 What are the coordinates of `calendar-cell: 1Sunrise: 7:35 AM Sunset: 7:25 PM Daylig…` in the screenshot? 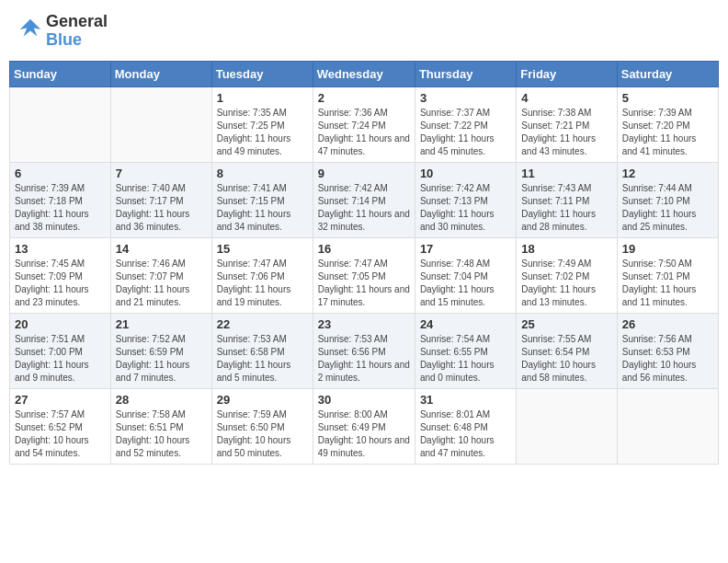 It's located at (262, 124).